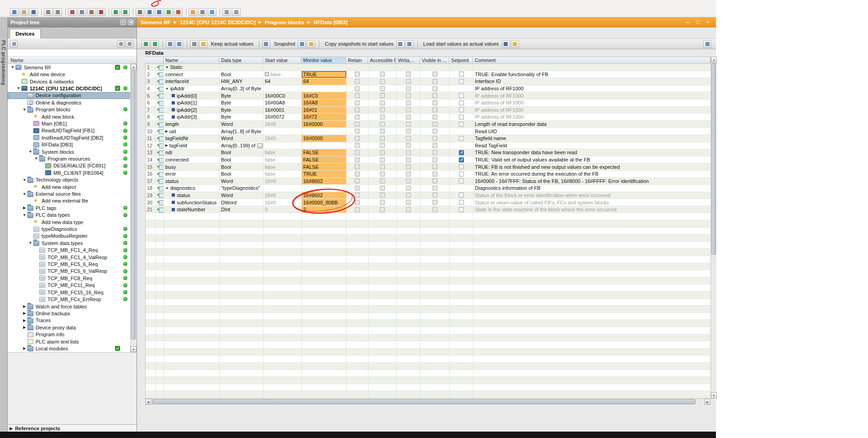 This screenshot has width=868, height=438. What do you see at coordinates (178, 12) in the screenshot?
I see `stop-cpu-icon` at bounding box center [178, 12].